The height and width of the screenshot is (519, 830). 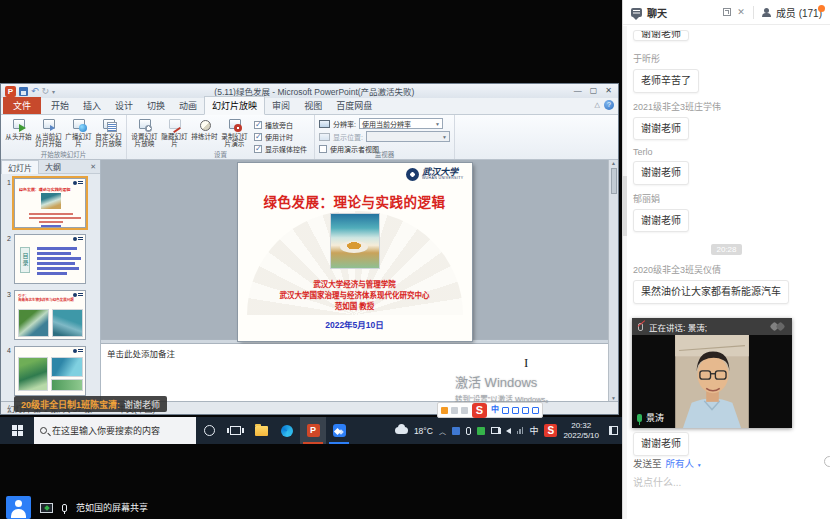 I want to click on setup-slideshow-button: 设置幻灯片放映, so click(x=144, y=134).